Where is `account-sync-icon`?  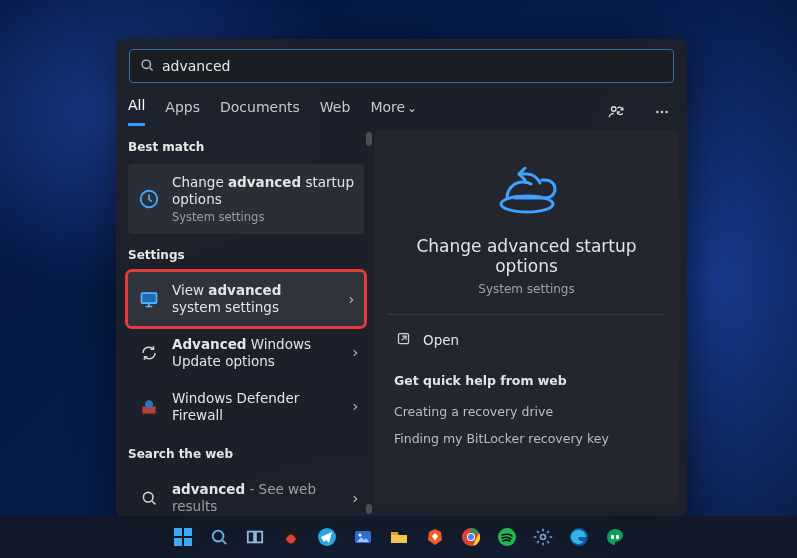
account-sync-icon is located at coordinates (616, 112).